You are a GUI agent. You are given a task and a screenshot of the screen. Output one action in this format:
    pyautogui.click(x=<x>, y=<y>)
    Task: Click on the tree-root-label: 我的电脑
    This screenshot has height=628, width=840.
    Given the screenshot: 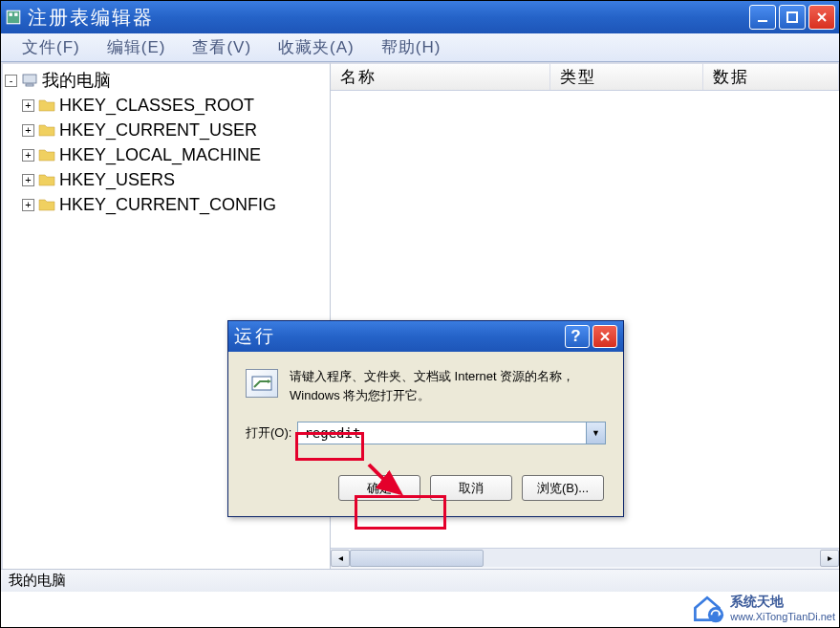 What is the action you would take?
    pyautogui.click(x=76, y=80)
    